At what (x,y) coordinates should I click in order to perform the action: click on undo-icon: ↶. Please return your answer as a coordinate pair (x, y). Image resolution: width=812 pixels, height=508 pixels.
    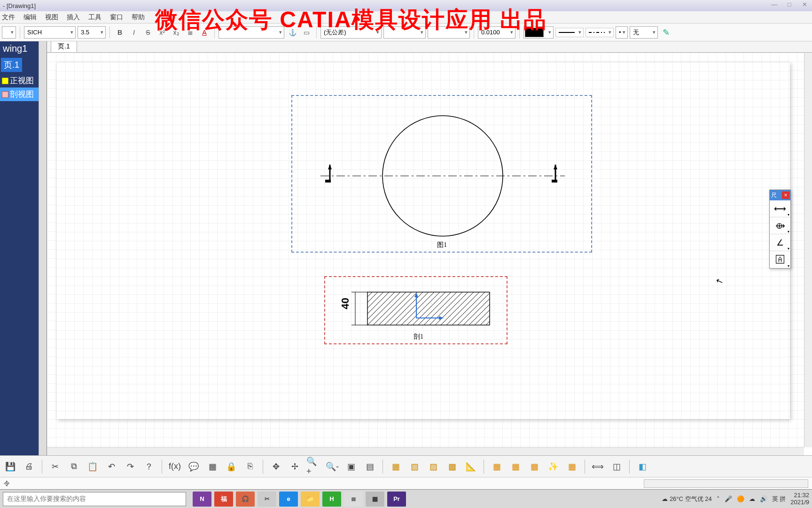
    Looking at the image, I should click on (111, 467).